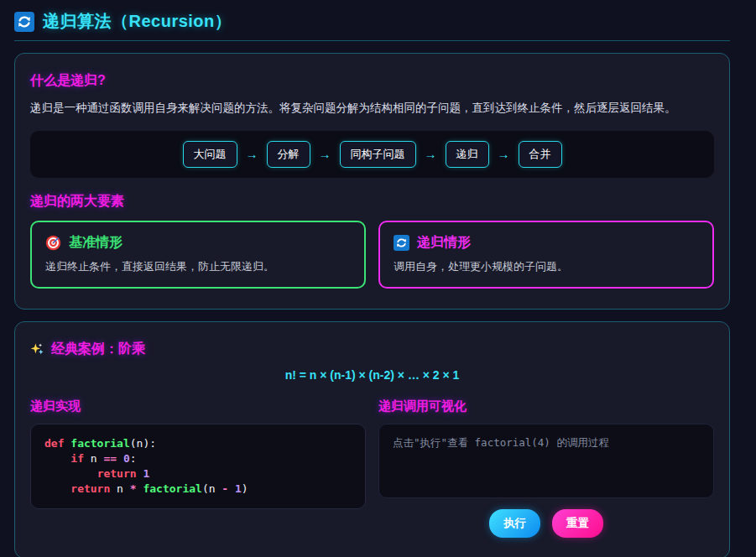 Image resolution: width=756 pixels, height=557 pixels. What do you see at coordinates (24, 22) in the screenshot?
I see `refresh-icon` at bounding box center [24, 22].